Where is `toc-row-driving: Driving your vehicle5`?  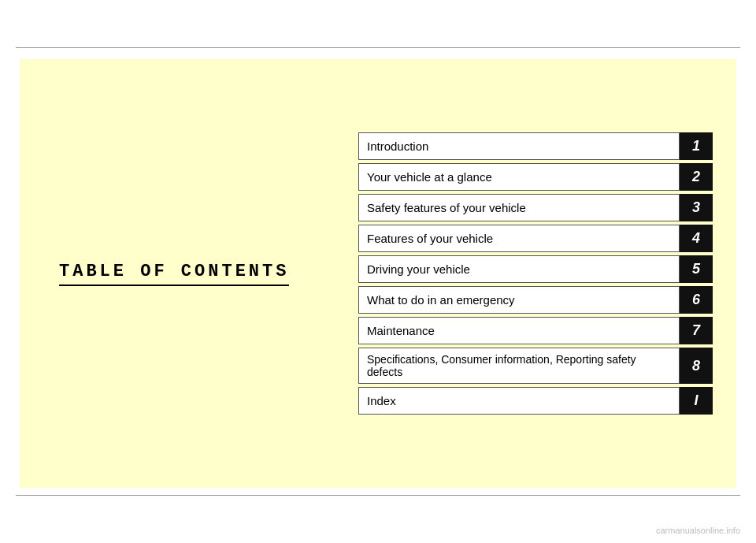
toc-row-driving: Driving your vehicle5 is located at coordinates (536, 270).